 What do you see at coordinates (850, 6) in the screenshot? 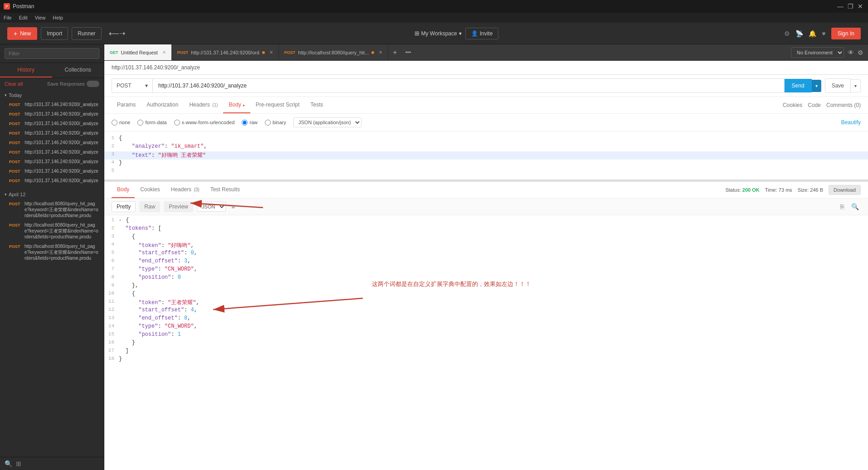
I see `maximize-button: ❐` at bounding box center [850, 6].